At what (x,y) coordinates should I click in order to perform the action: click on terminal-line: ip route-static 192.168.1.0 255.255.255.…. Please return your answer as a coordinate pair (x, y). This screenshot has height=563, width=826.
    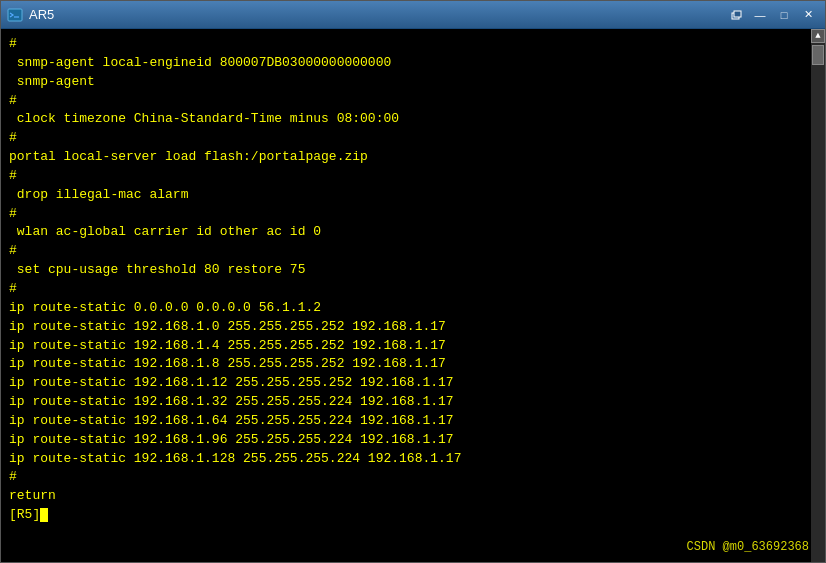
    Looking at the image, I should click on (406, 328).